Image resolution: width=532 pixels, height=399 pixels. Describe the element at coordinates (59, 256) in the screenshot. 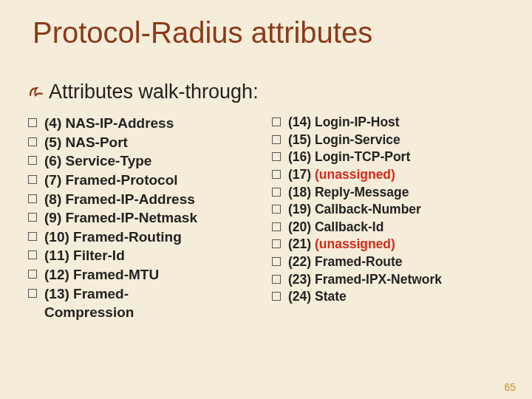

I see `item-number: (11)` at that location.